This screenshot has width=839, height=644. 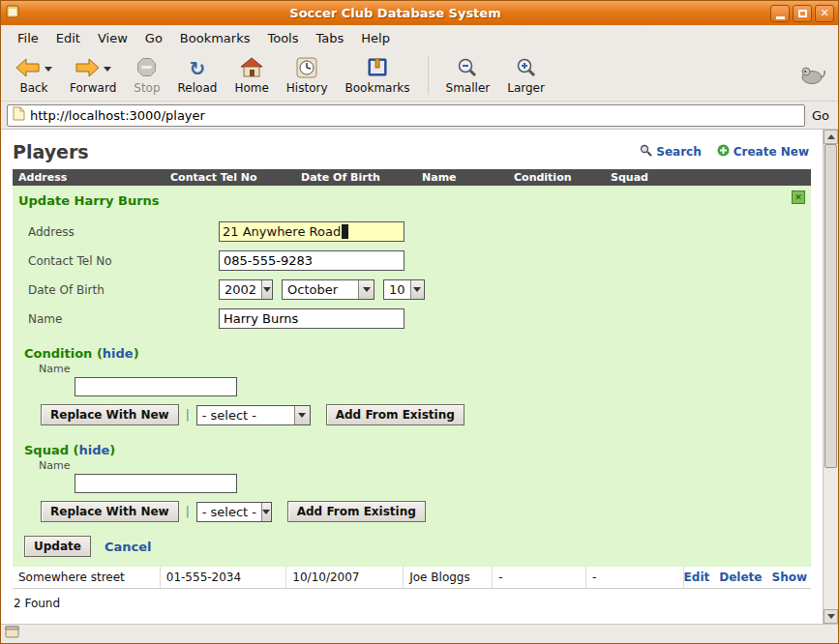 I want to click on stop-label: Stop, so click(x=147, y=88).